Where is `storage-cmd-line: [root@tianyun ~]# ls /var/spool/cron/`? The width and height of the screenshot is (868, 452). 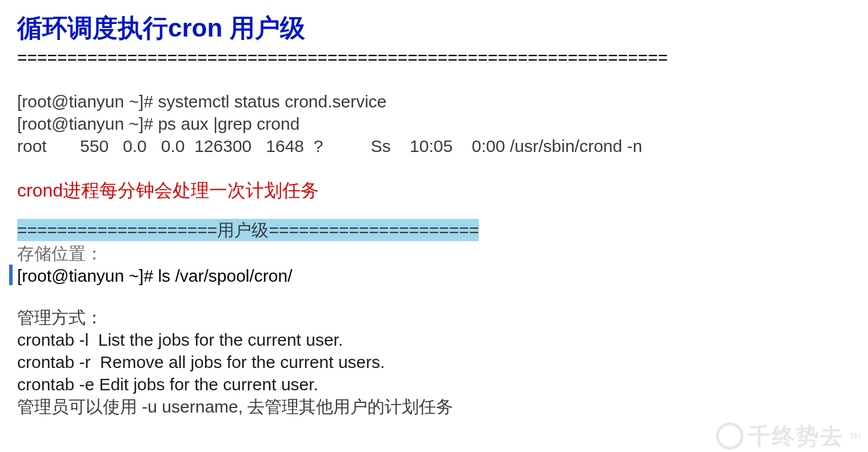
storage-cmd-line: [root@tianyun ~]# ls /var/spool/cron/ is located at coordinates (434, 275).